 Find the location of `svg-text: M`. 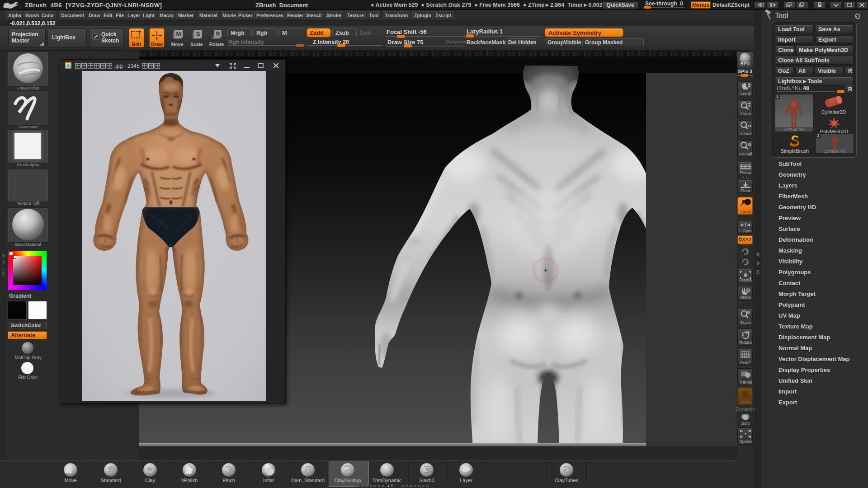

svg-text: M is located at coordinates (179, 34).